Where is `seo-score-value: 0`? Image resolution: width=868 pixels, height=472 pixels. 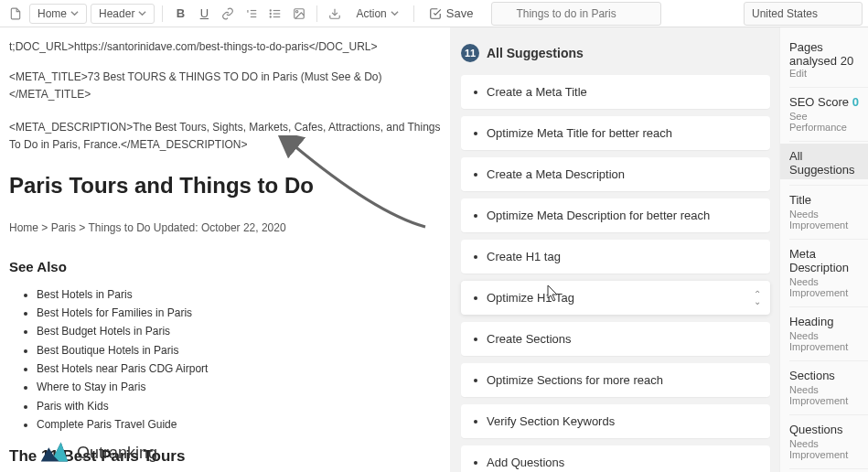 seo-score-value: 0 is located at coordinates (856, 102).